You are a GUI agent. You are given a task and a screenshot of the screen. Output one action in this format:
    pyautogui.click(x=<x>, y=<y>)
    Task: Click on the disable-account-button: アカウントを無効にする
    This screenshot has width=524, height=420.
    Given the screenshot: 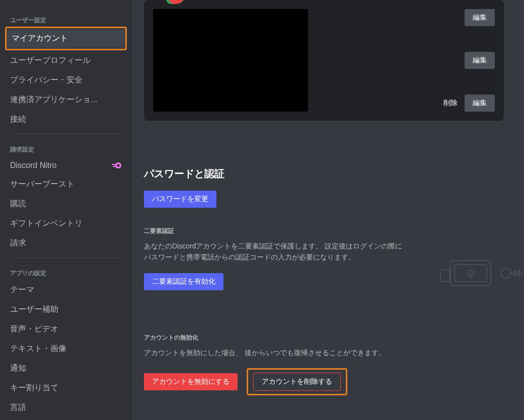 What is the action you would take?
    pyautogui.click(x=191, y=382)
    